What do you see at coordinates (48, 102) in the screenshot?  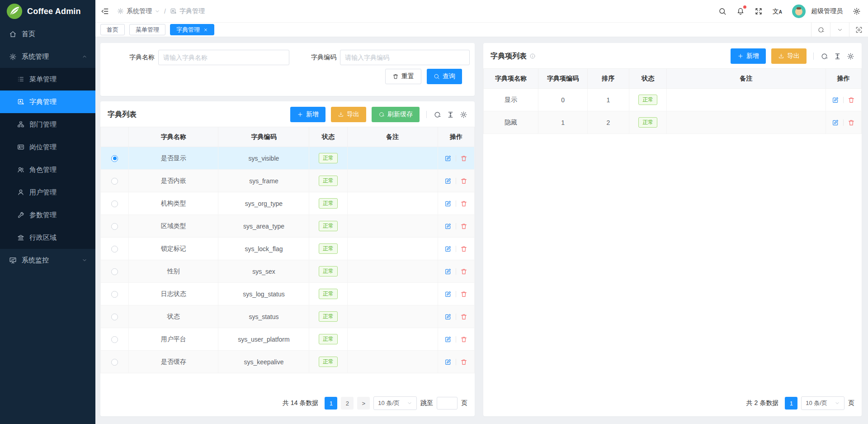 I see `sidebar-item-dict-mgmt: 字典管理` at bounding box center [48, 102].